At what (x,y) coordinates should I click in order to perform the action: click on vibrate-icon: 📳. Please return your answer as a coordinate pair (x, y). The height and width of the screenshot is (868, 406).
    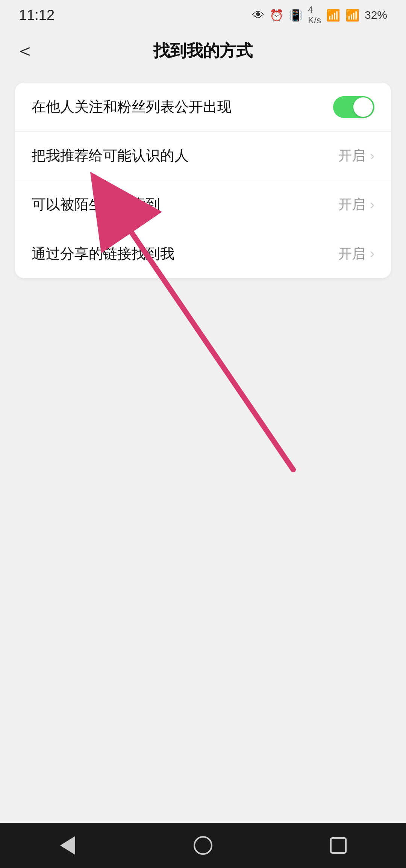
    Looking at the image, I should click on (295, 15).